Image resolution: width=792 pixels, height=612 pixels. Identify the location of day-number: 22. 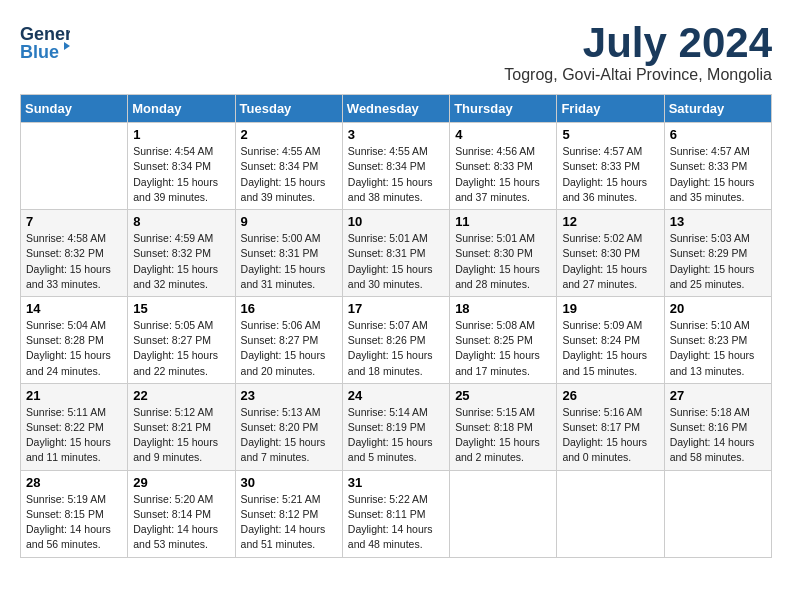
(181, 396).